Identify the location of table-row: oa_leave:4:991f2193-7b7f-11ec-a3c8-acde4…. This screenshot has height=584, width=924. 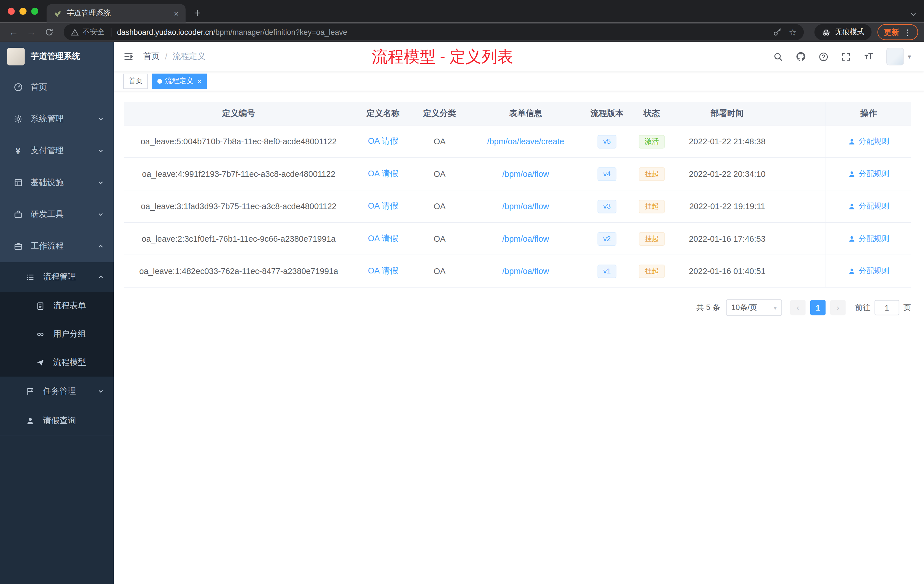
(517, 174).